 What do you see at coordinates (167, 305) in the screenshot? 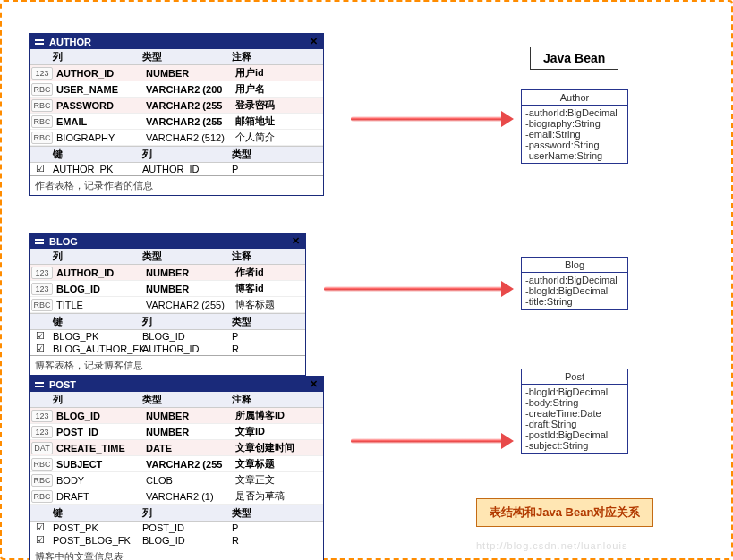
I see `table-row: RBCTITLEVARCHAR2 (255)博客标题` at bounding box center [167, 305].